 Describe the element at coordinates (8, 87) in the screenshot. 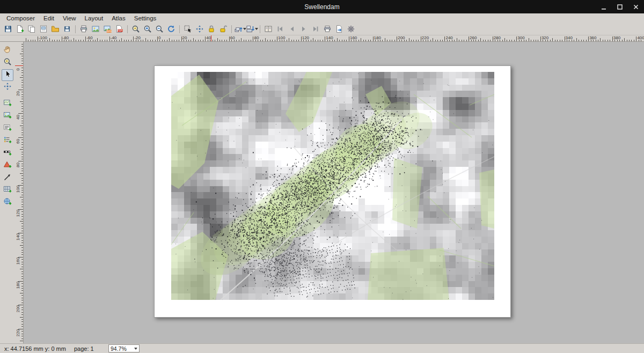

I see `move-content-tool-icon` at that location.